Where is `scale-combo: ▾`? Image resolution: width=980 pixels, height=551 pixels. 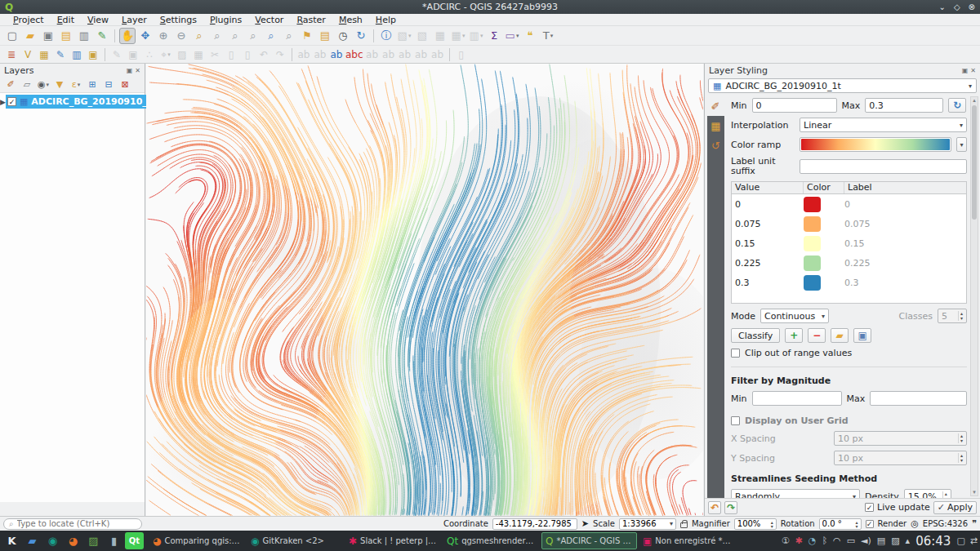
scale-combo: ▾ is located at coordinates (648, 524).